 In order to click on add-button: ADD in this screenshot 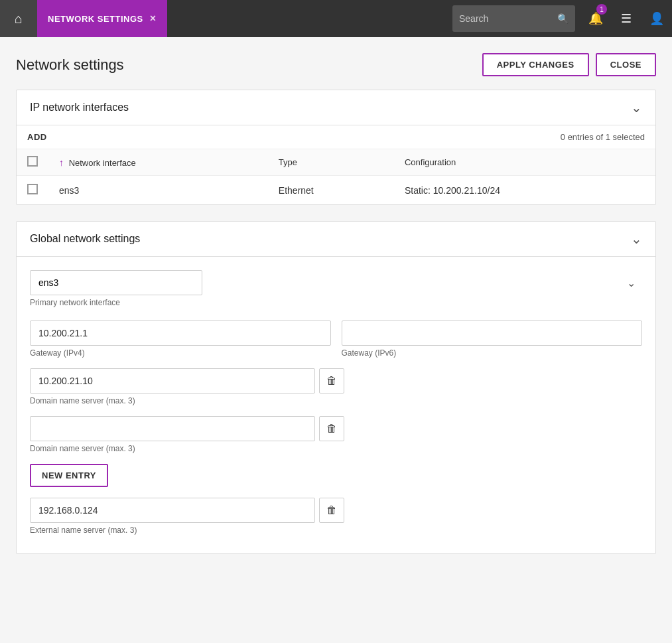, I will do `click(37, 137)`.